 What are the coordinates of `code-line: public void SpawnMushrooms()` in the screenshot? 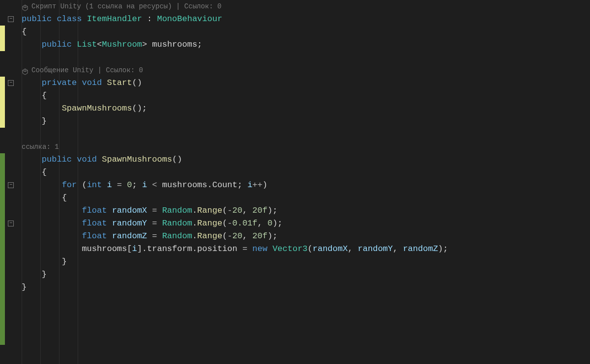 It's located at (306, 160).